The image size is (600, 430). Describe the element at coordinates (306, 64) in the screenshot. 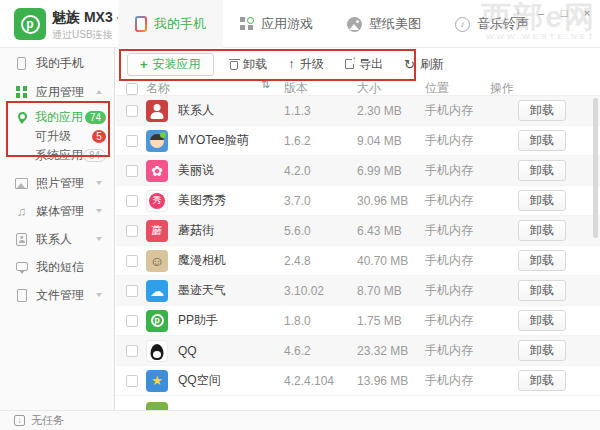

I see `upgrade-button: ↑ 升级` at that location.